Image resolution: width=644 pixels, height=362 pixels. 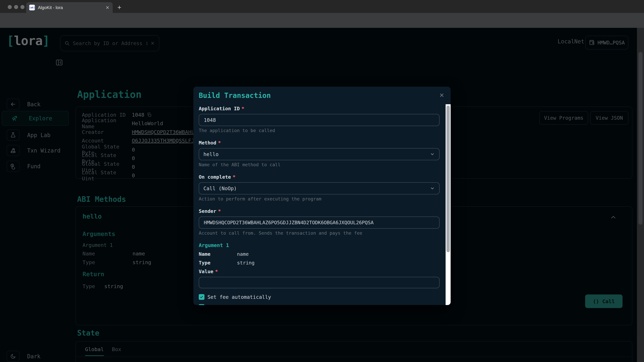 I want to click on field-application-id: Application ID* The application to be ca…, so click(x=319, y=119).